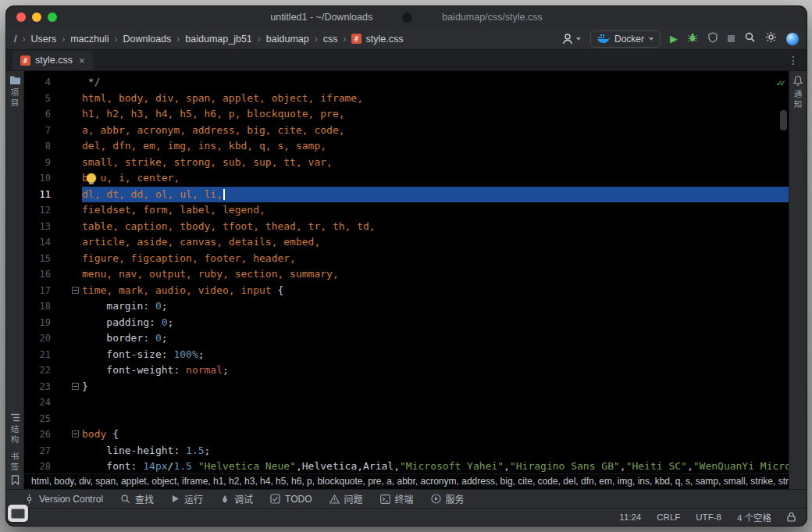 The width and height of the screenshot is (812, 532). I want to click on code-line: 14article, aside, canvas, details, embed…, so click(406, 242).